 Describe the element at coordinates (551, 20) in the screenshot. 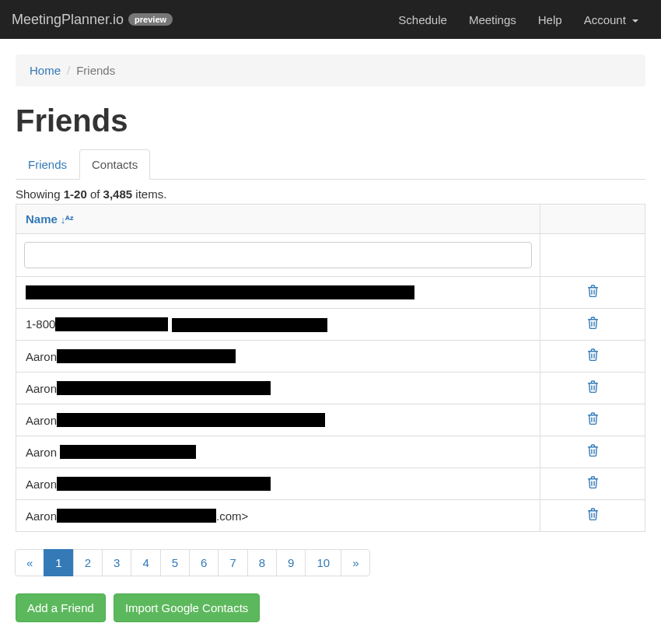

I see `nav-help: Help` at that location.